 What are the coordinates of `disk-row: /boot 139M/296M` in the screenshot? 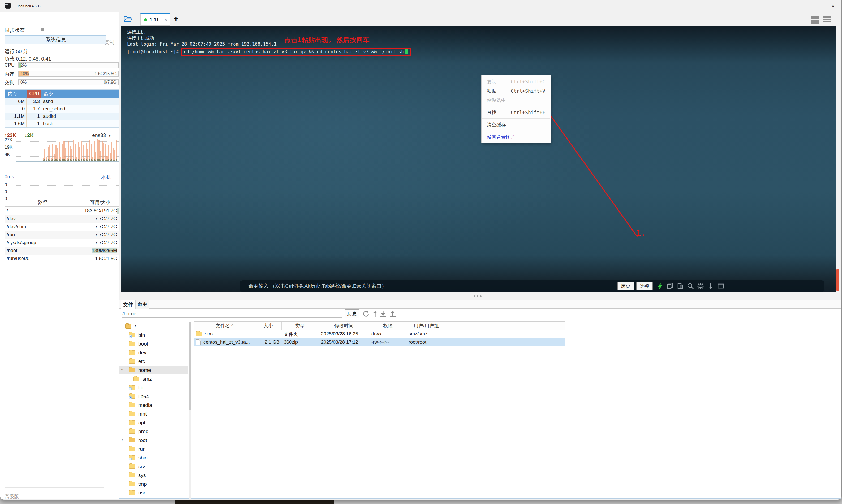 It's located at (62, 251).